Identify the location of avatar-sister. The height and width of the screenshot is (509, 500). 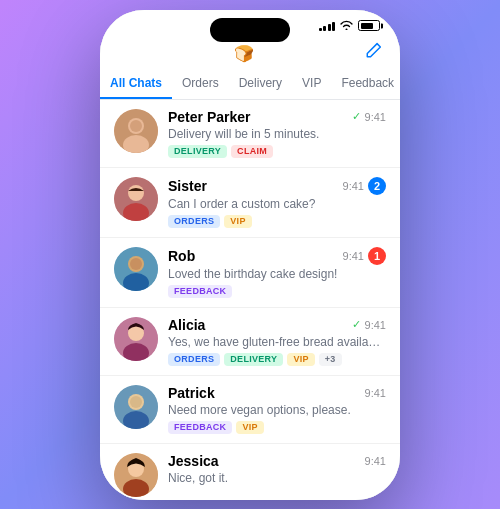
(136, 199).